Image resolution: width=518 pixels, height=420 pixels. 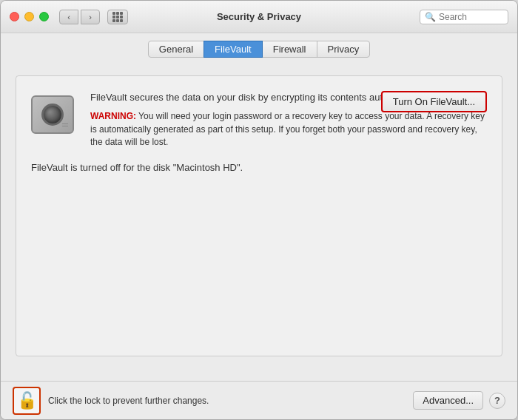 I want to click on titlebar: ‹ › Security & Privacy 🔍, so click(x=259, y=17).